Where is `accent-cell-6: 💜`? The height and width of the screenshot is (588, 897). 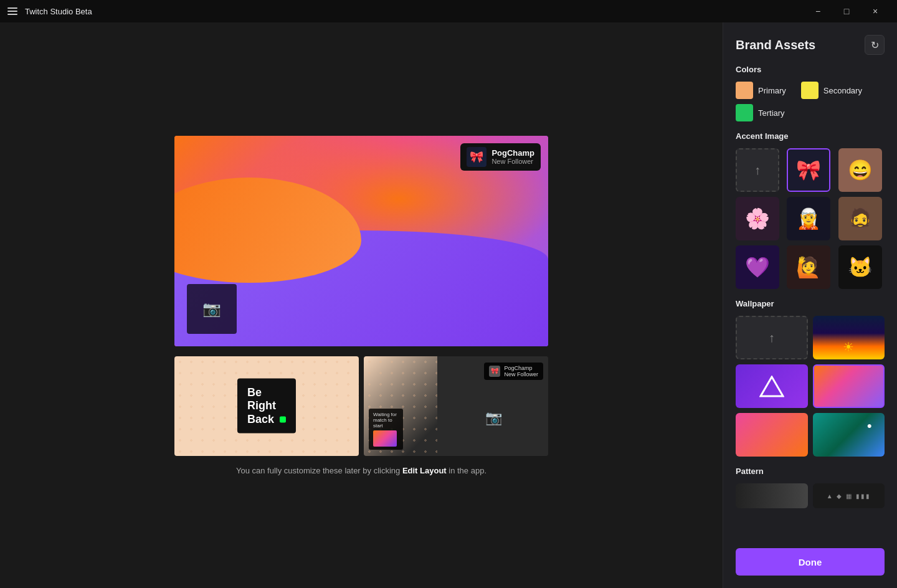 accent-cell-6: 💜 is located at coordinates (757, 267).